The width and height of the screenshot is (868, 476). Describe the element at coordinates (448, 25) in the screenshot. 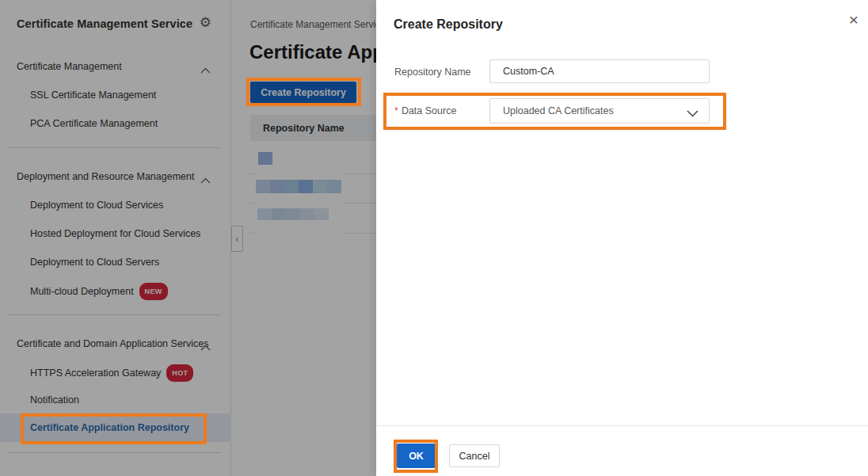

I see `drawer-title: Create Repository` at that location.